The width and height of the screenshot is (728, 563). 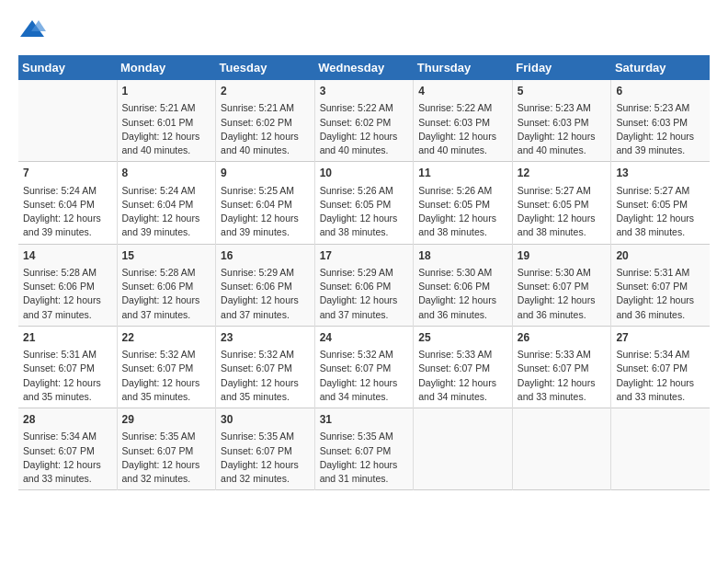 What do you see at coordinates (355, 478) in the screenshot?
I see `day-info-line: and 31 minutes.` at bounding box center [355, 478].